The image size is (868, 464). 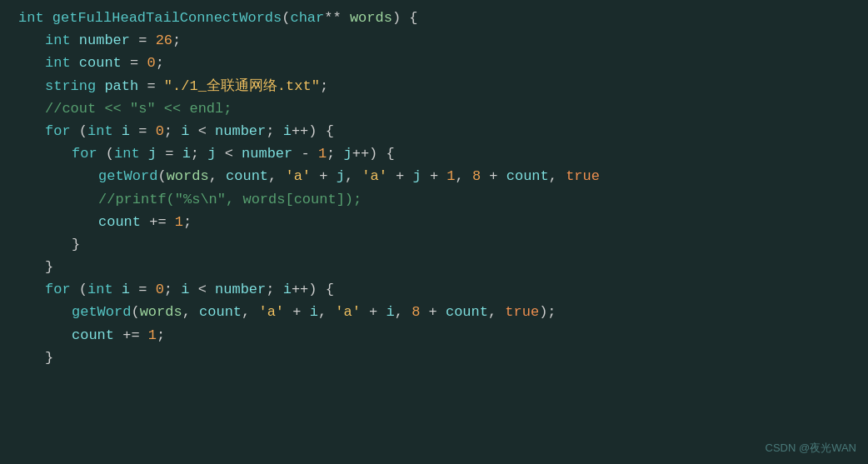 I want to click on token-num: 8, so click(x=416, y=312).